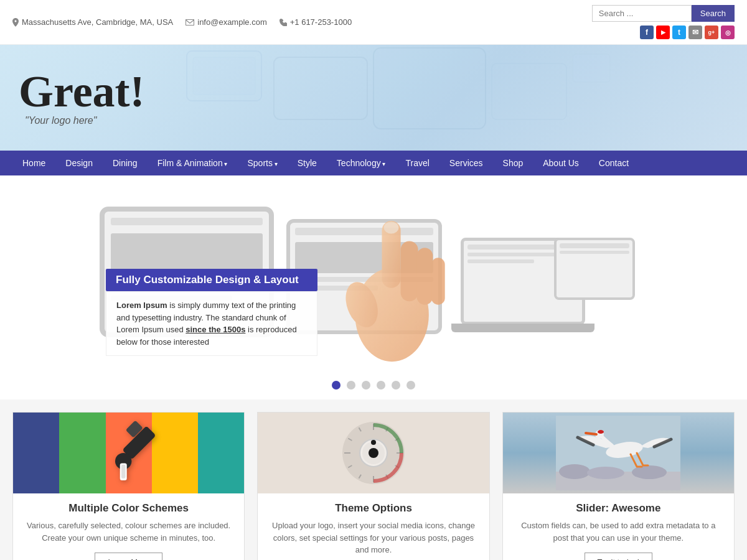  What do you see at coordinates (466, 163) in the screenshot?
I see `nav-item-services: Services` at bounding box center [466, 163].